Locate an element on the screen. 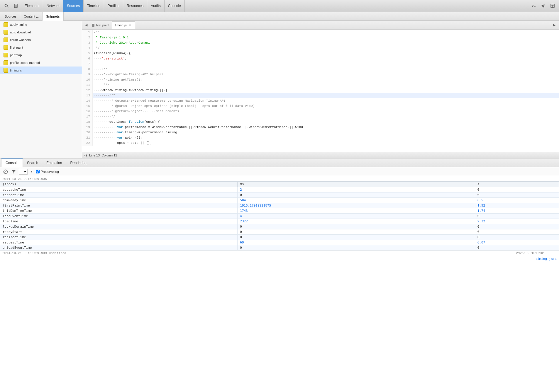 This screenshot has width=559, height=392. table-row: readyStart 0 0 is located at coordinates (280, 232).